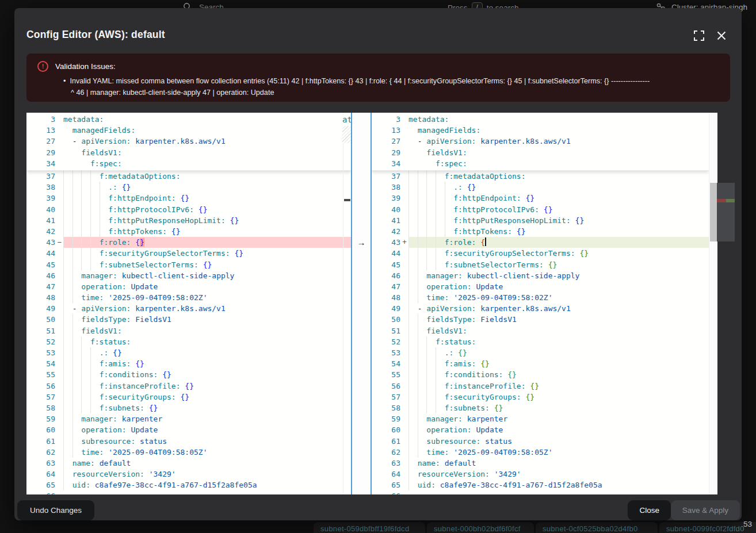  What do you see at coordinates (386, 298) in the screenshot?
I see `line-number: 48` at bounding box center [386, 298].